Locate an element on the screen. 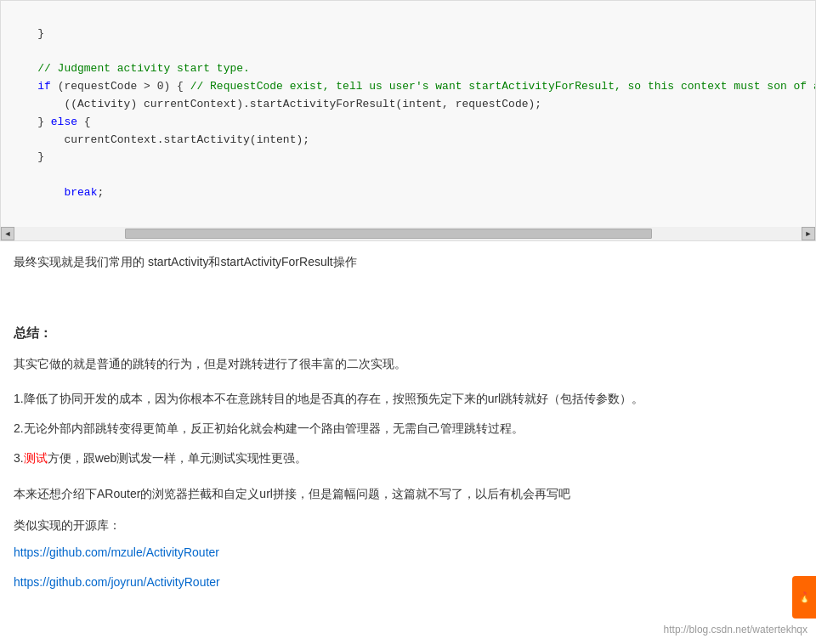  section-intro: 其实它做的就是普通的跳转的行为，但是对跳转进行了很丰富的二次实现。 is located at coordinates (408, 364).